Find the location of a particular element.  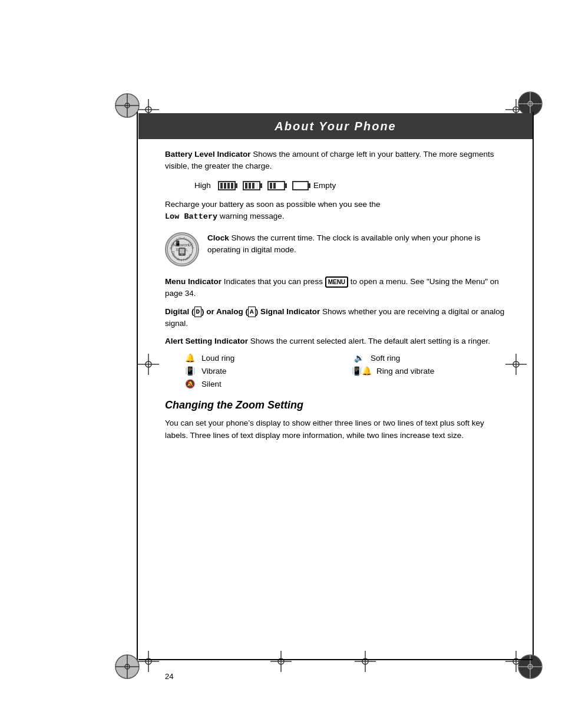

header-title: About Your Phone is located at coordinates (335, 126).